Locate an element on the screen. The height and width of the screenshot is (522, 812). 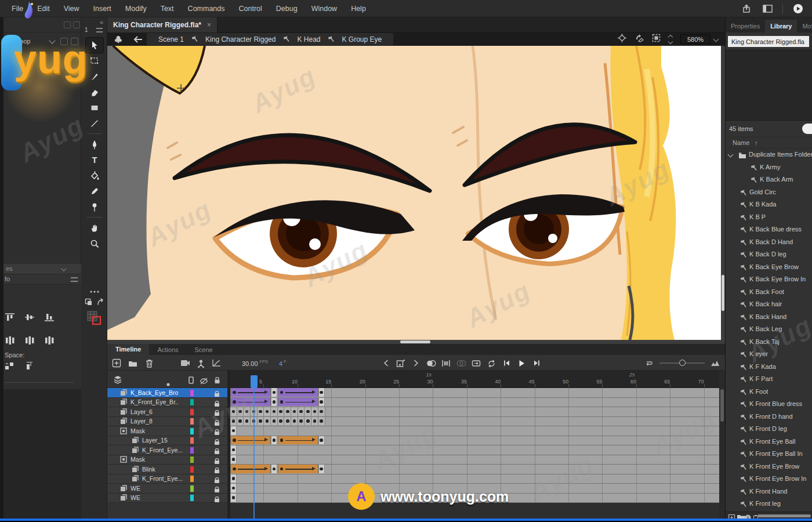
timeline-ruler: 5101520253035404550556065701s2s is located at coordinates (474, 379).